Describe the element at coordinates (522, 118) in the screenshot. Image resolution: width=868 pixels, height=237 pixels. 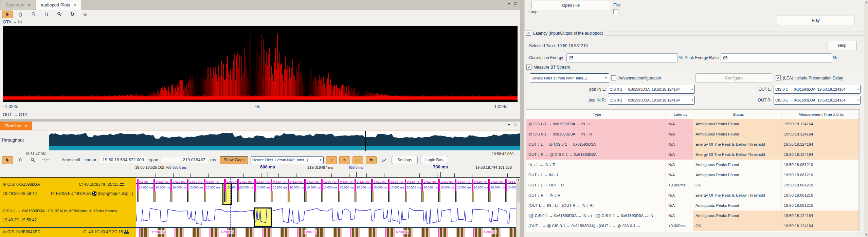
I see `vertical-splitter` at that location.